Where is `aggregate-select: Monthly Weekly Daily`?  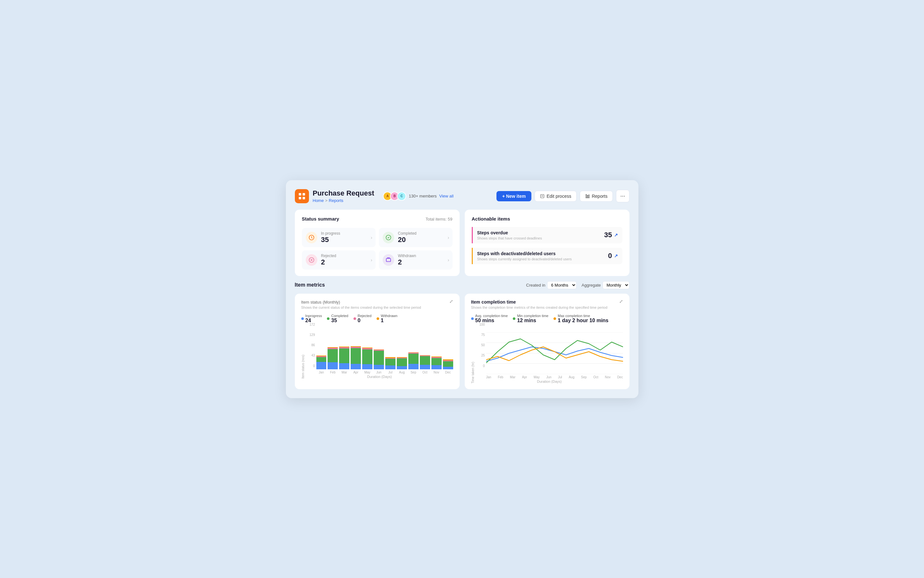 aggregate-select: Monthly Weekly Daily is located at coordinates (616, 285).